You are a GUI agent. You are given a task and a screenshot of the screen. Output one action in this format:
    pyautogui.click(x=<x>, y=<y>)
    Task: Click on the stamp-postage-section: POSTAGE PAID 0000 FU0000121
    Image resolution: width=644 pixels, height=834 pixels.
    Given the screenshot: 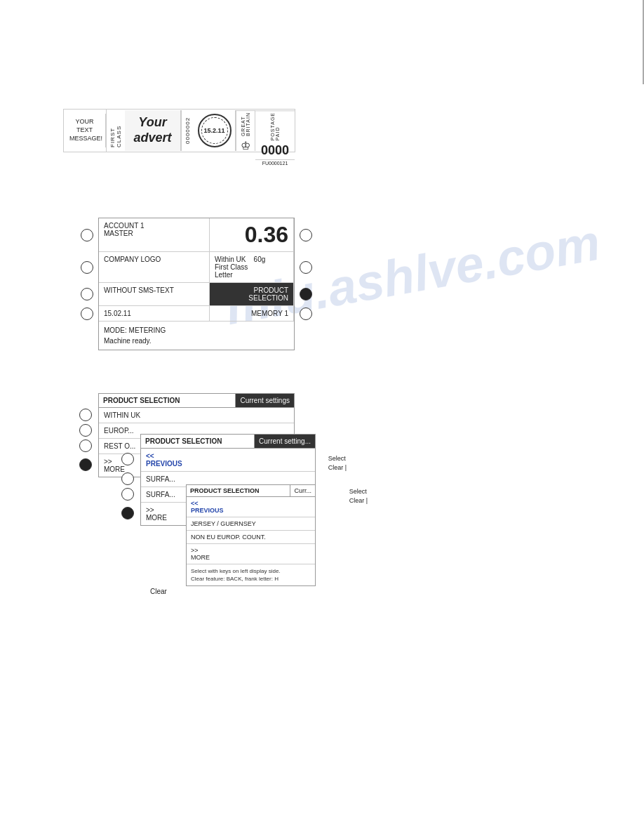 What is the action you would take?
    pyautogui.click(x=275, y=131)
    